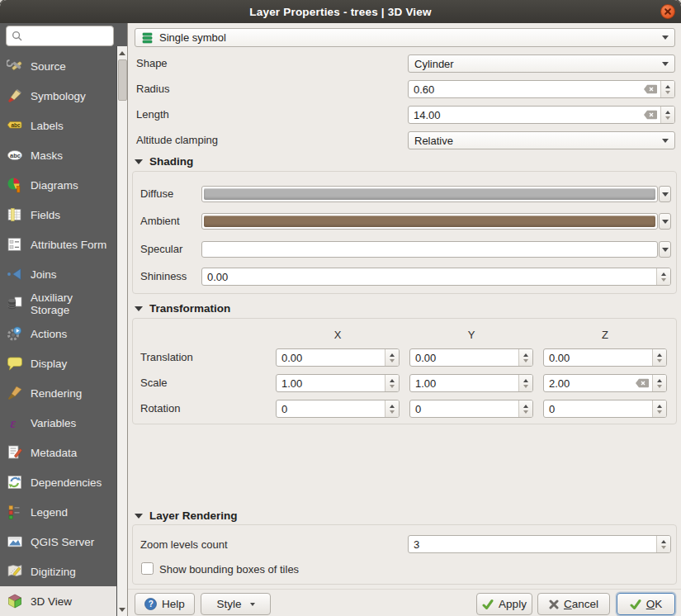 The image size is (681, 616). Describe the element at coordinates (589, 383) in the screenshot. I see `scale-z-input` at that location.